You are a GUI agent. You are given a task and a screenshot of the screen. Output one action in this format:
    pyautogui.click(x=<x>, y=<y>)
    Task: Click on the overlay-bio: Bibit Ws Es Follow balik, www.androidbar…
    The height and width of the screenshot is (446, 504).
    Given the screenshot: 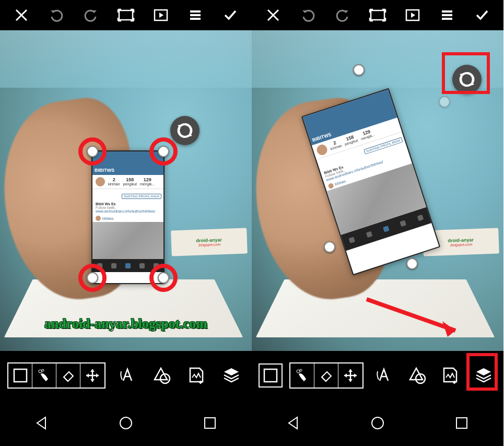 What is the action you would take?
    pyautogui.click(x=128, y=208)
    